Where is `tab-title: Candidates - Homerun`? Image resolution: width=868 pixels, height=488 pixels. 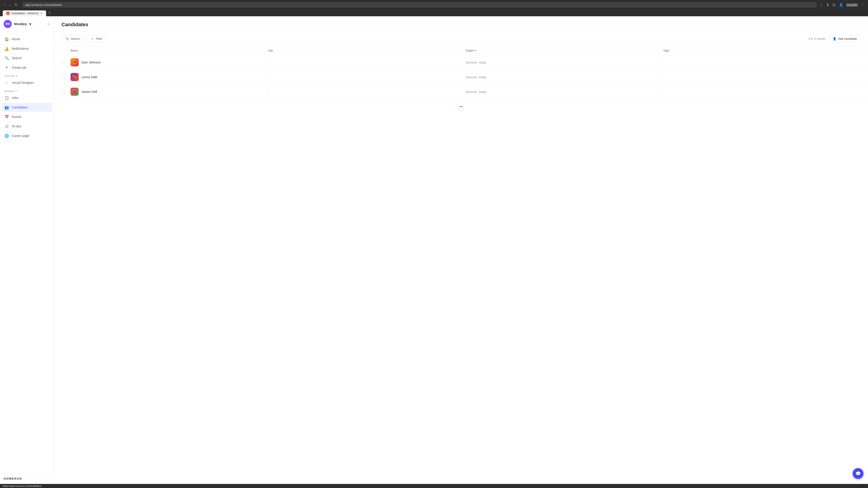
tab-title: Candidates - Homerun is located at coordinates (25, 13).